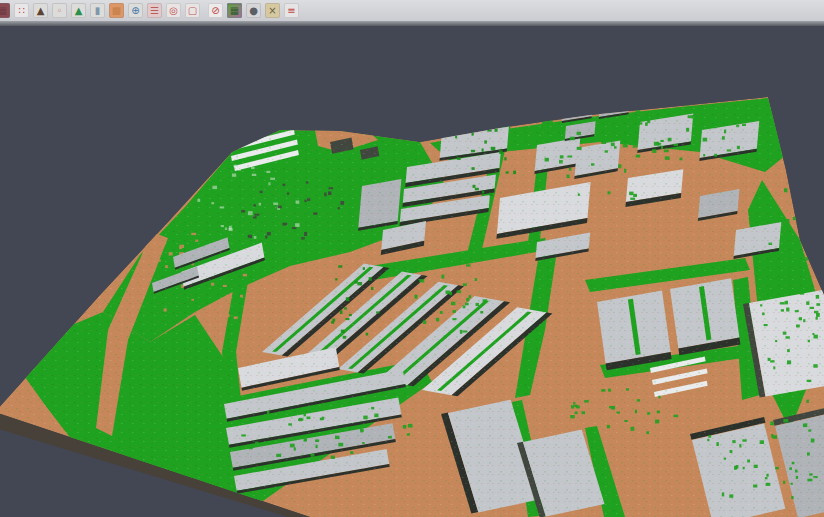  I want to click on marker-point-icon: ◦, so click(60, 10).